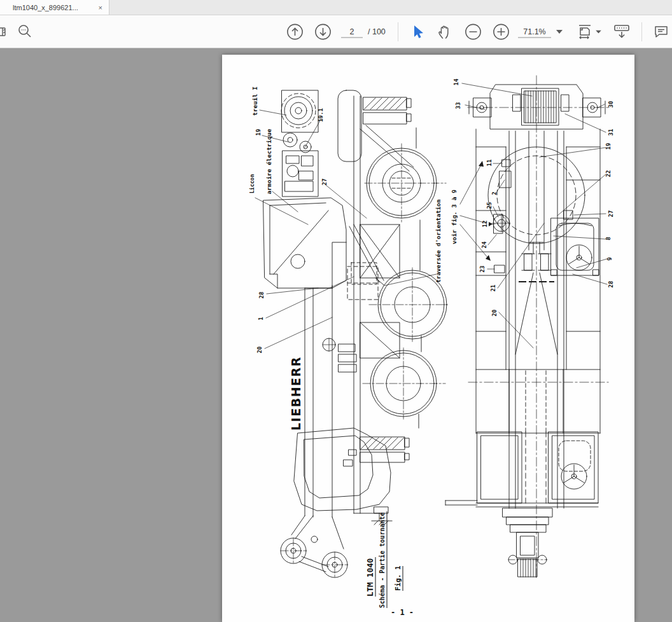  What do you see at coordinates (402, 612) in the screenshot?
I see `page-number-text: - 1 -` at bounding box center [402, 612].